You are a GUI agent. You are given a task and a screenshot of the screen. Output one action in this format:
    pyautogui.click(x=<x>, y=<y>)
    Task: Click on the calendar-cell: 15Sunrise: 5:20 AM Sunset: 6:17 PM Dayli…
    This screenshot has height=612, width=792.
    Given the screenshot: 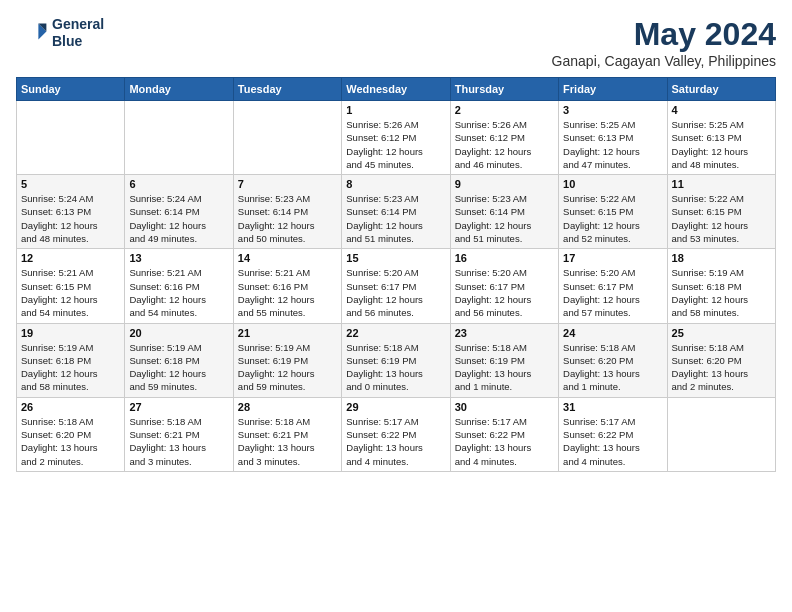 What is the action you would take?
    pyautogui.click(x=396, y=286)
    